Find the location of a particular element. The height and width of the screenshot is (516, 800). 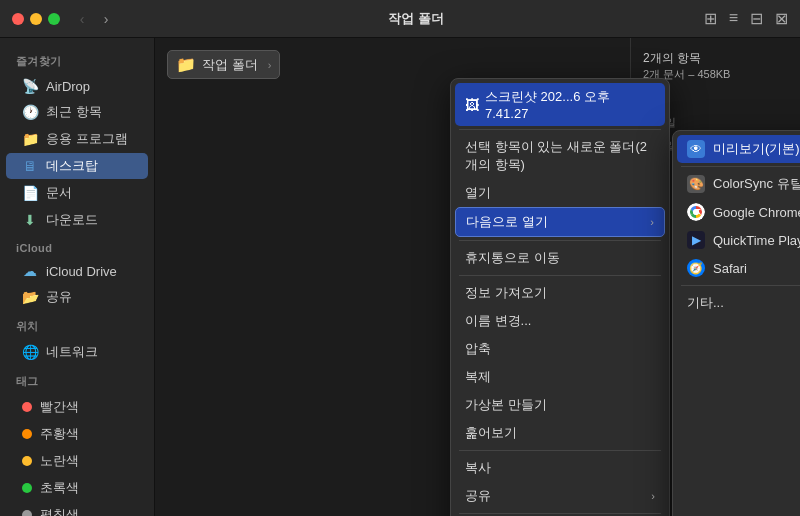

context-duplicate: 복제 is located at coordinates (560, 377).